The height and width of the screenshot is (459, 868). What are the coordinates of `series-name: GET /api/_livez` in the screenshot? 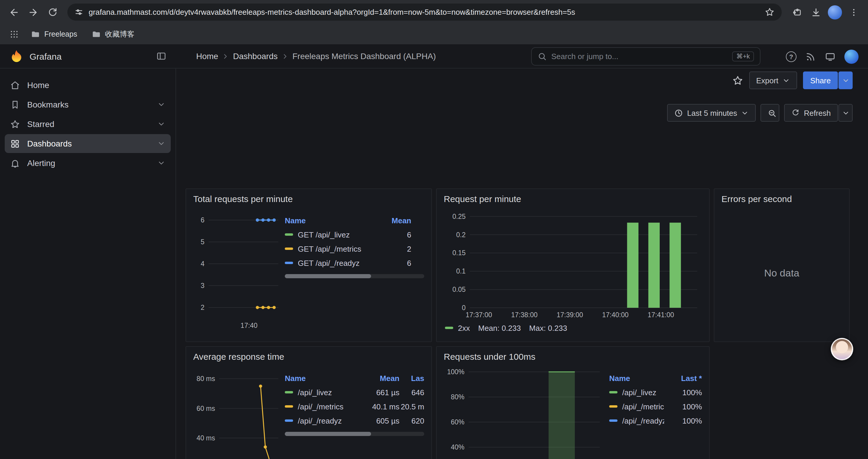 It's located at (324, 234).